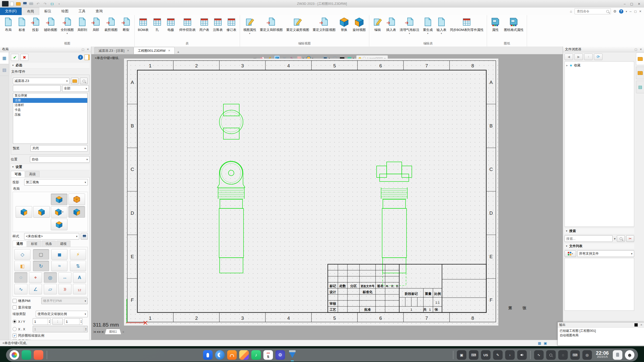 This screenshot has width=644, height=362. What do you see at coordinates (88, 49) in the screenshot?
I see `panel-close-icon` at bounding box center [88, 49].